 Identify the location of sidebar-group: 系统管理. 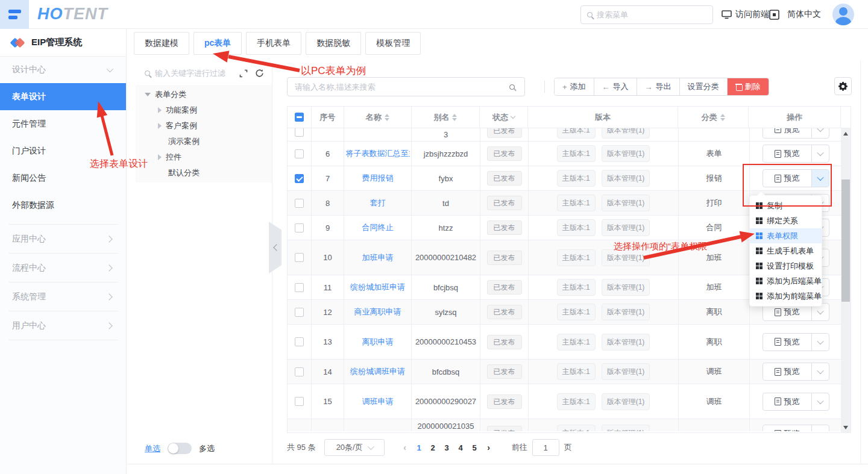
(63, 296).